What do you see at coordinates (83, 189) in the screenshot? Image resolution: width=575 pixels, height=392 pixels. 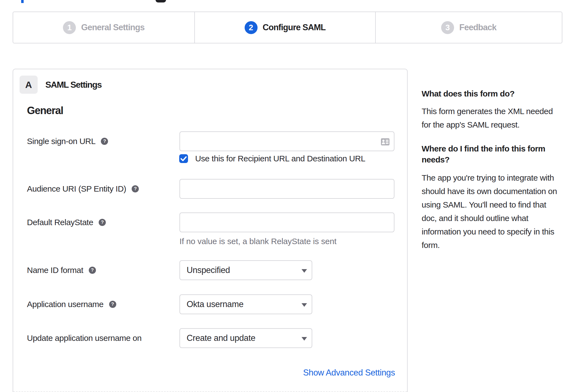 I see `audience-uri-label-wrap: Audience URI (SP Entity ID) ?` at bounding box center [83, 189].